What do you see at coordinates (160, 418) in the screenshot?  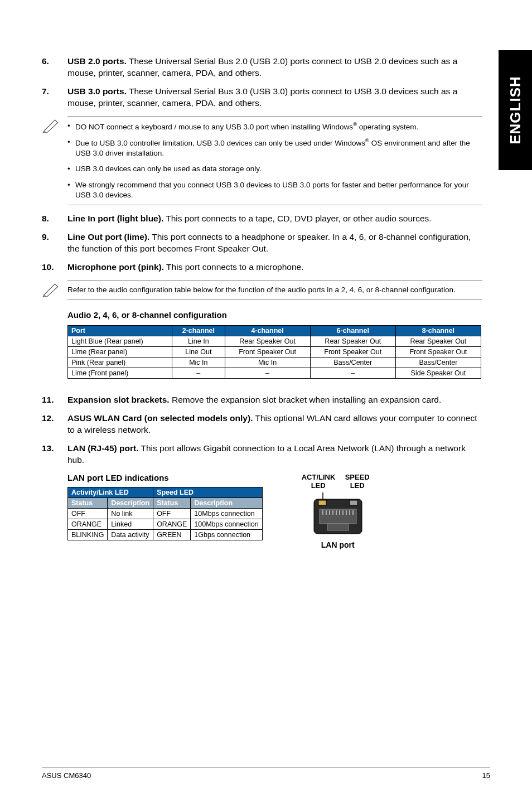 I see `item-lead: ASUS WLAN Card (on selected models only)…` at bounding box center [160, 418].